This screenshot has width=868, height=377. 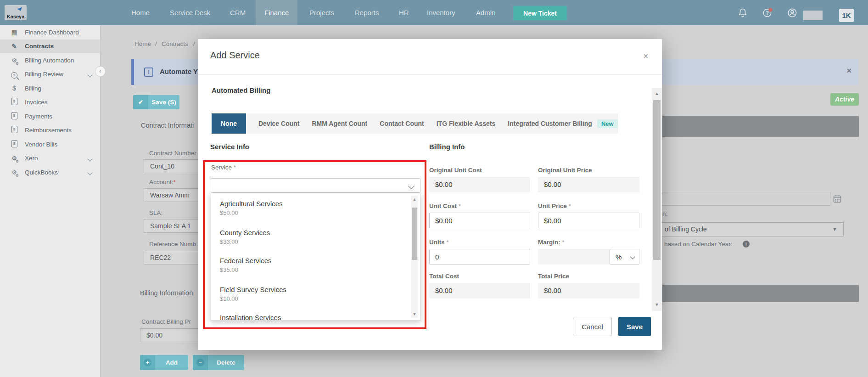 I want to click on add-row-label: Add, so click(x=172, y=363).